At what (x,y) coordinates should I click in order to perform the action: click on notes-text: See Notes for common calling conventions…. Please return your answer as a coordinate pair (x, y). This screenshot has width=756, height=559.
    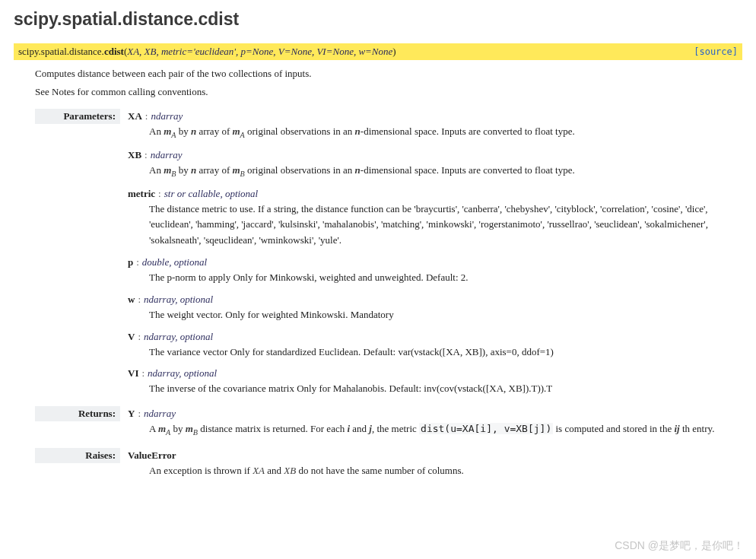
    Looking at the image, I should click on (389, 92).